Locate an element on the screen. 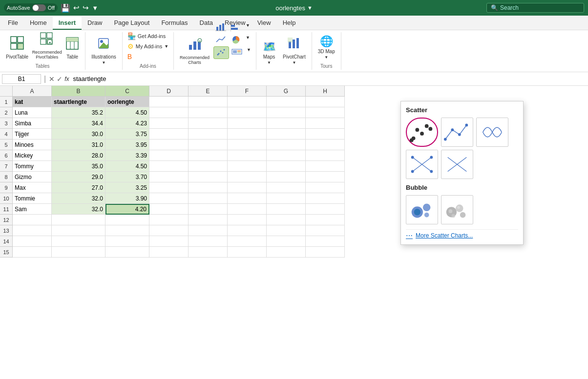  cell-d9 is located at coordinates (169, 188).